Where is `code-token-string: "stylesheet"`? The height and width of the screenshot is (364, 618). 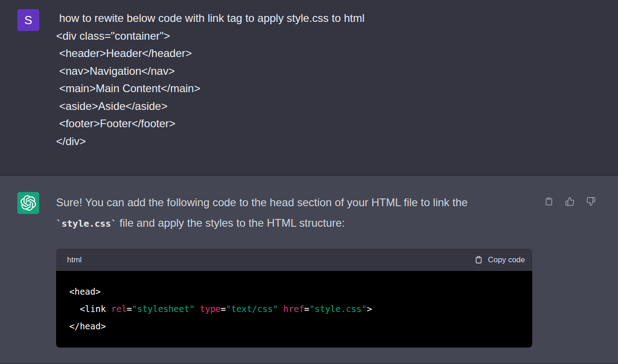
code-token-string: "stylesheet" is located at coordinates (163, 309).